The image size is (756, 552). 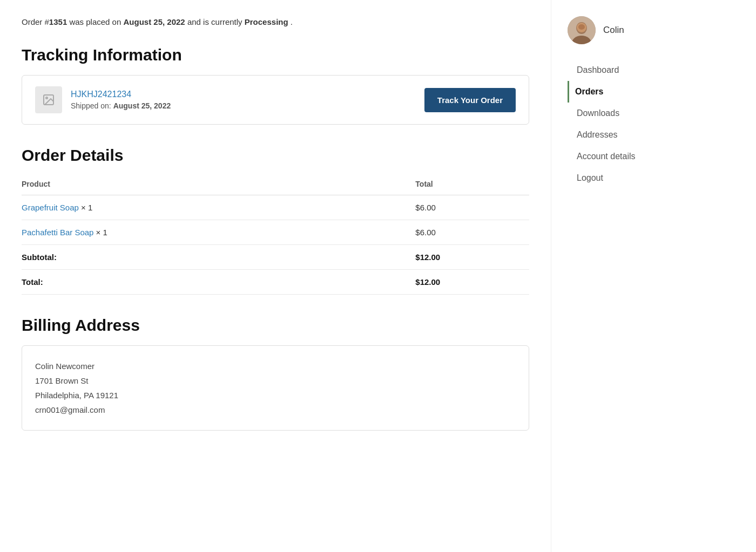 What do you see at coordinates (218, 233) in the screenshot?
I see `product-cell: Pachafetti Bar Soap × 1` at bounding box center [218, 233].